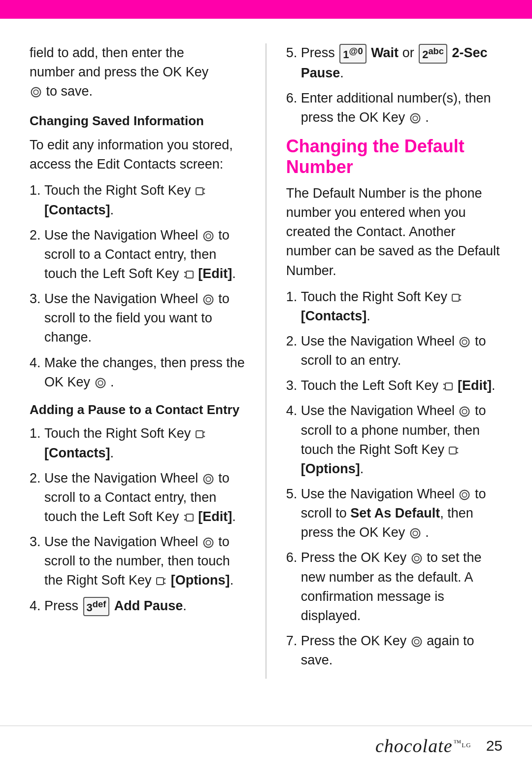 The image size is (532, 765). I want to click on changing-saved-section: Changing Saved Information To edit any i…, so click(138, 251).